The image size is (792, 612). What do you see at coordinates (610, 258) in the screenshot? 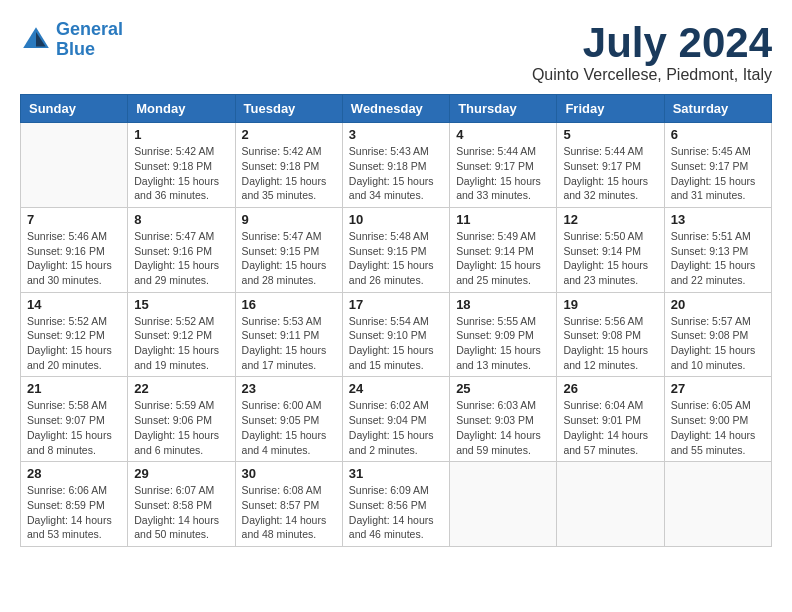
I see `day-info: Sunrise: 5:50 AM Sunset: 9:14 PM Dayligh…` at bounding box center [610, 258].